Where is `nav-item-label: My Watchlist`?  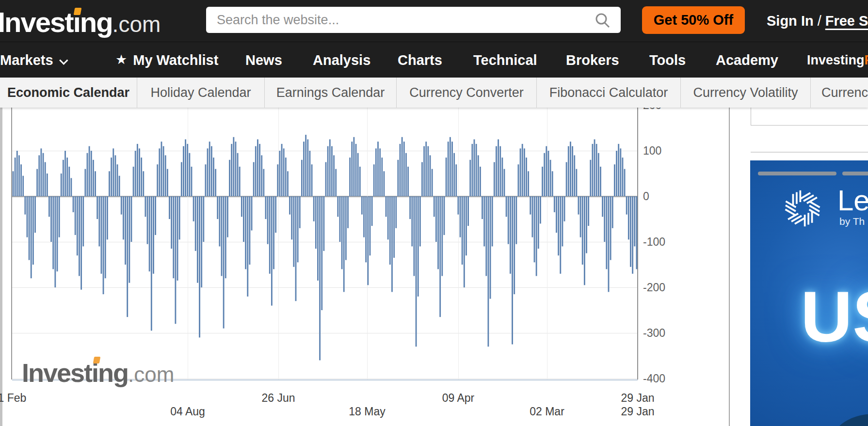
nav-item-label: My Watchlist is located at coordinates (176, 60).